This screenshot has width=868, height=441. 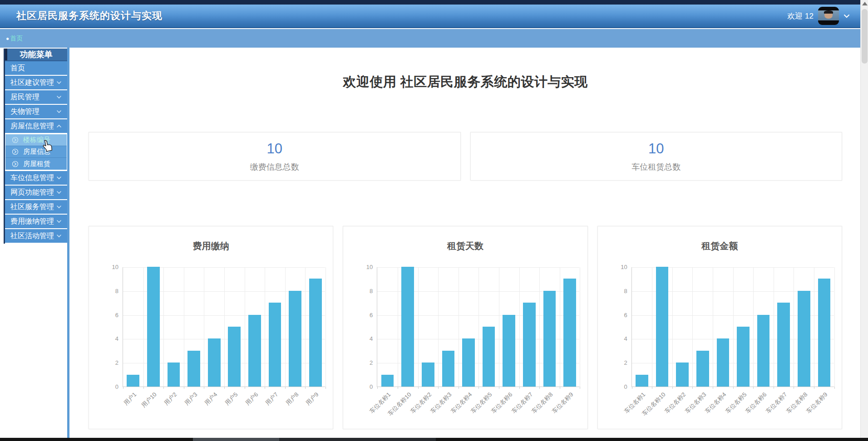 I want to click on x-axis-category-label: 车位名称6, so click(x=502, y=403).